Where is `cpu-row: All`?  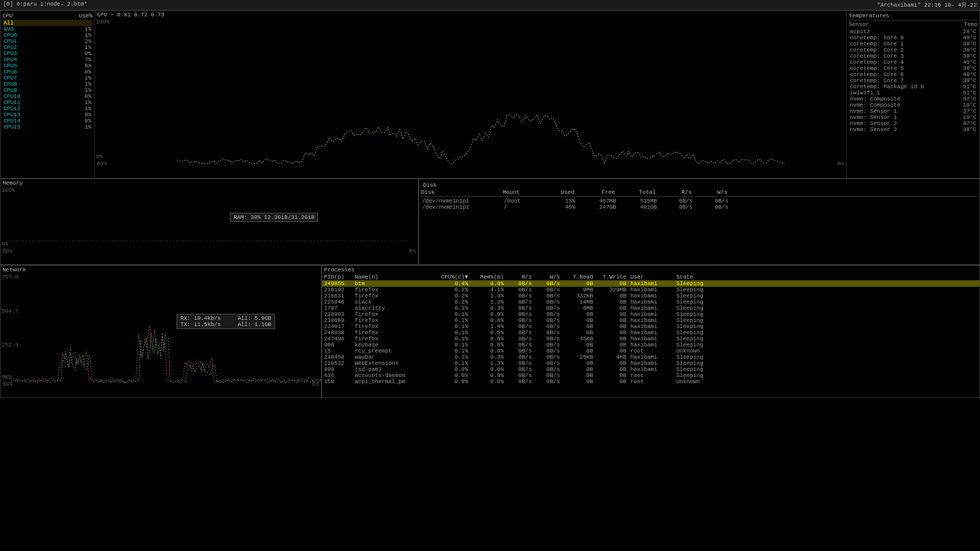
cpu-row: All is located at coordinates (47, 23).